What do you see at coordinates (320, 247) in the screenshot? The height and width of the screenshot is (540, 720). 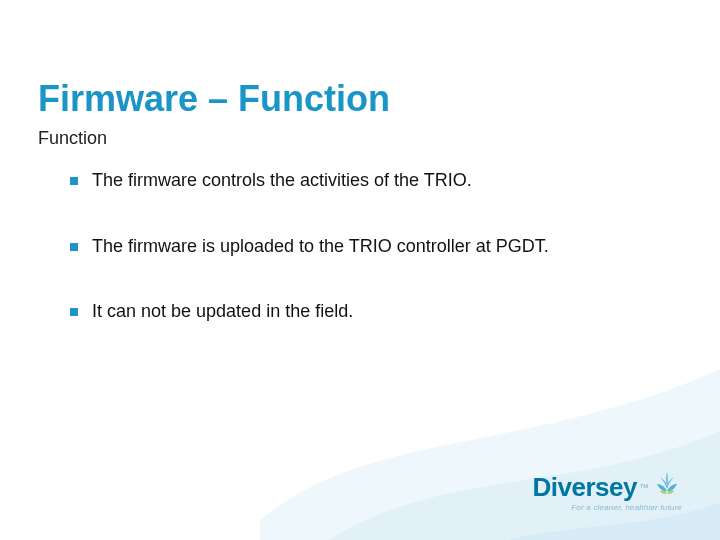 I see `bullet-text: The firmware is uploaded to the TRIO con…` at bounding box center [320, 247].